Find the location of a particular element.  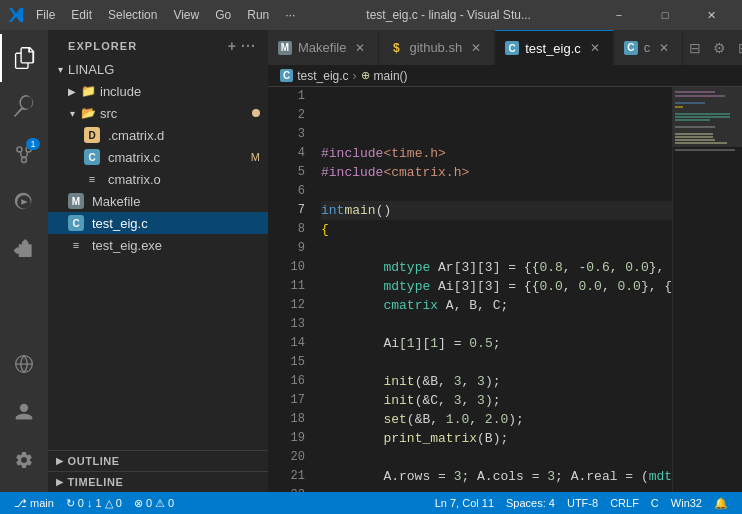

tab-test-eig-label: test_eig.c is located at coordinates (553, 48).